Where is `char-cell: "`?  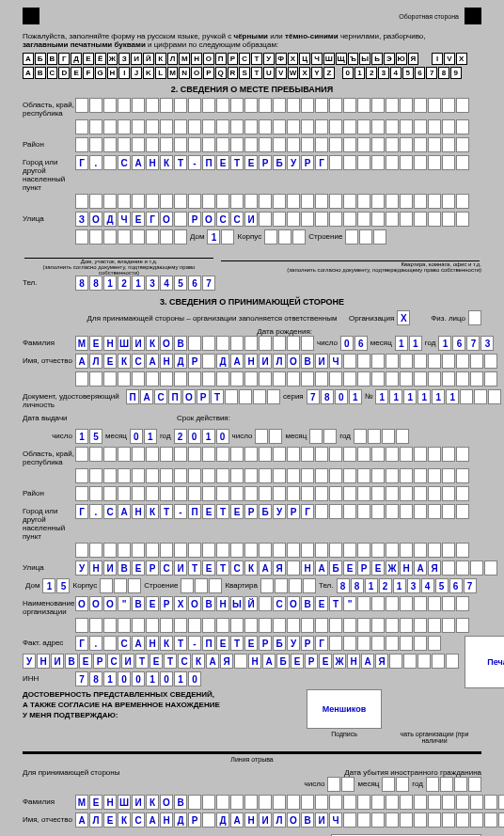
char-cell: " is located at coordinates (124, 604).